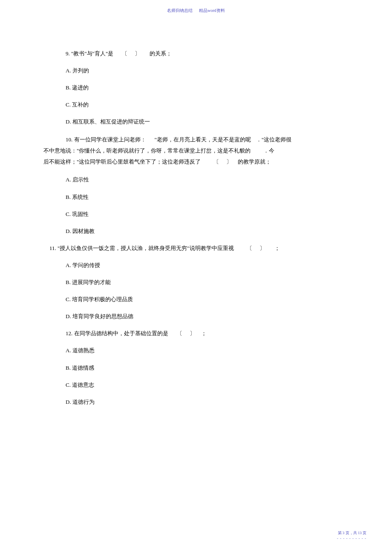 The height and width of the screenshot is (555, 392). I want to click on q10-option-a: A. 启示性, so click(204, 180).